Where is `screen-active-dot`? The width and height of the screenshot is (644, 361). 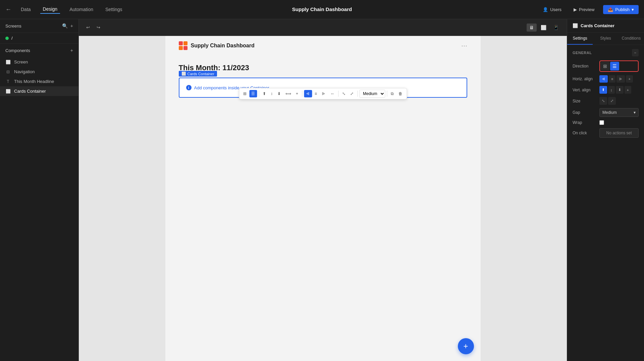
screen-active-dot is located at coordinates (7, 38).